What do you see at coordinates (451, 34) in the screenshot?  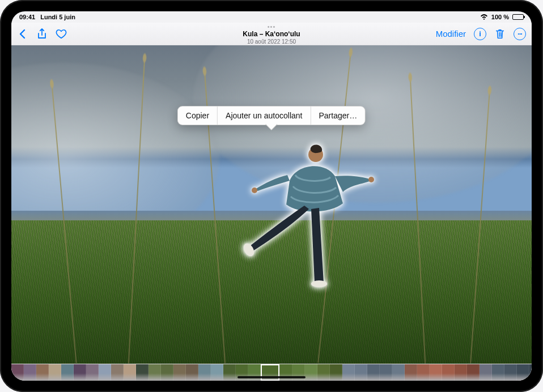 I see `edit-button: Modifier` at bounding box center [451, 34].